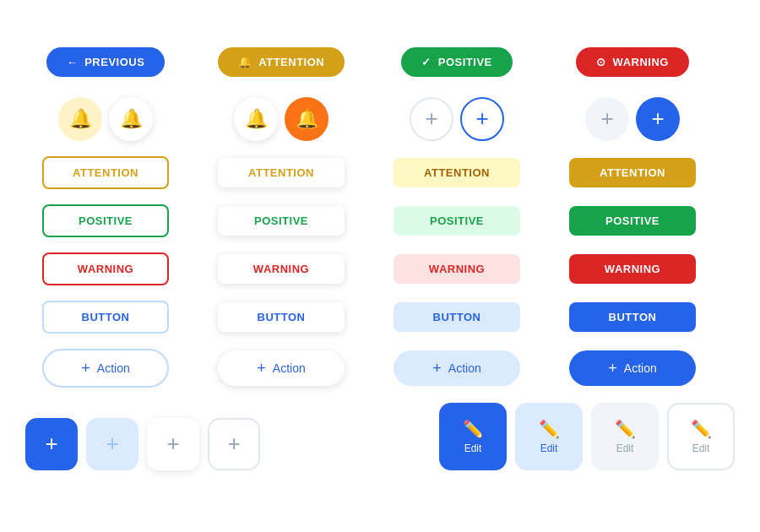 Image resolution: width=760 pixels, height=532 pixels. I want to click on button-outline: BUTTON, so click(106, 318).